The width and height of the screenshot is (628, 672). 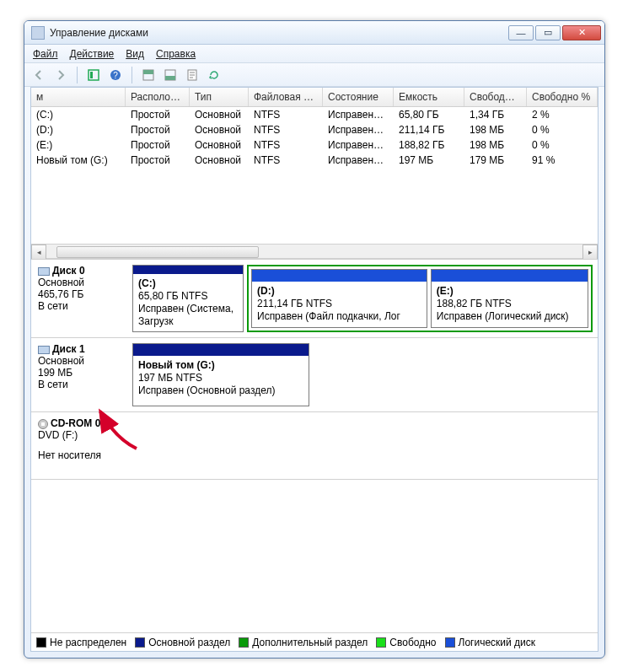 What do you see at coordinates (429, 115) in the screenshot?
I see `cell-capacity: 65,80 ГБ` at bounding box center [429, 115].